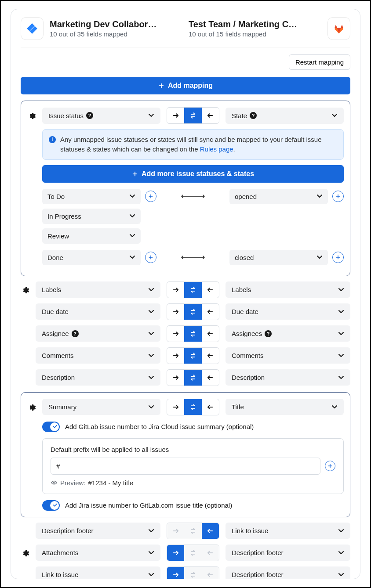  Describe the element at coordinates (186, 466) in the screenshot. I see `prefix-input` at that location.